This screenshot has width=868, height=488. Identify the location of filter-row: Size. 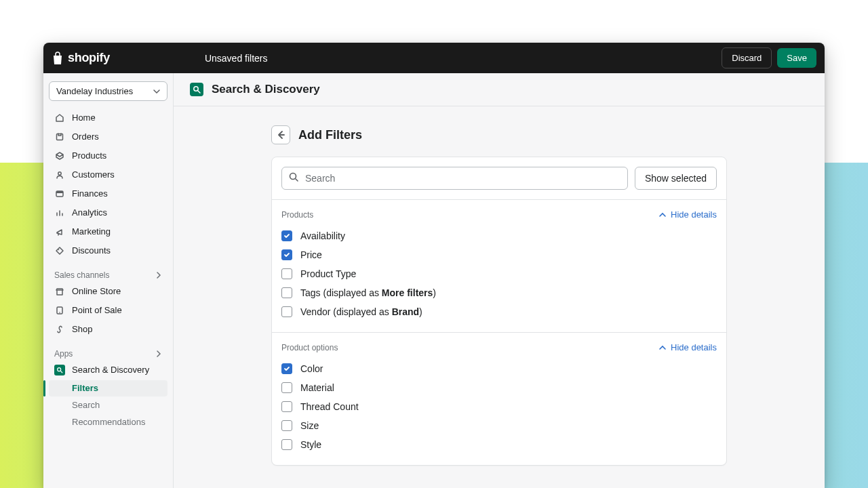
(499, 426).